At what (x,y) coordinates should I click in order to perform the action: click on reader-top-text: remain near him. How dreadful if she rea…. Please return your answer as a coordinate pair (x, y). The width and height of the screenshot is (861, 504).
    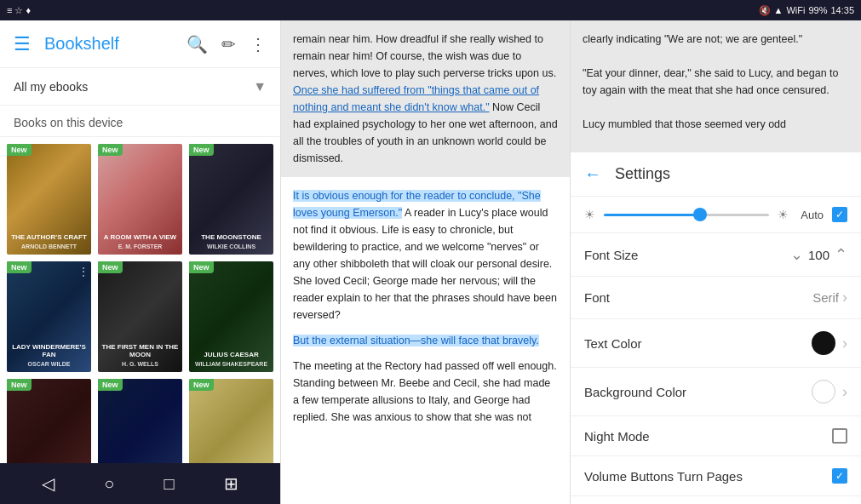
    Looking at the image, I should click on (424, 56).